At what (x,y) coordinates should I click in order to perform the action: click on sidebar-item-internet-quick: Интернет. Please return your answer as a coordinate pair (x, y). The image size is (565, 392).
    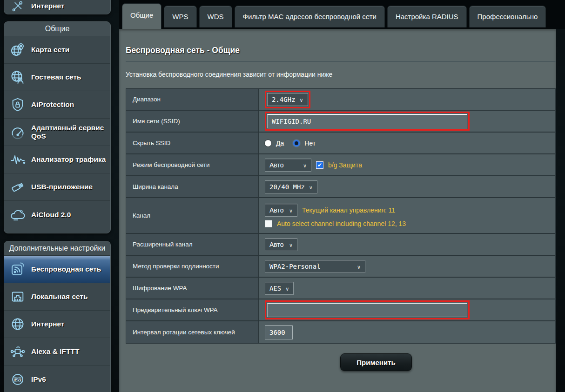
    Looking at the image, I should click on (57, 7).